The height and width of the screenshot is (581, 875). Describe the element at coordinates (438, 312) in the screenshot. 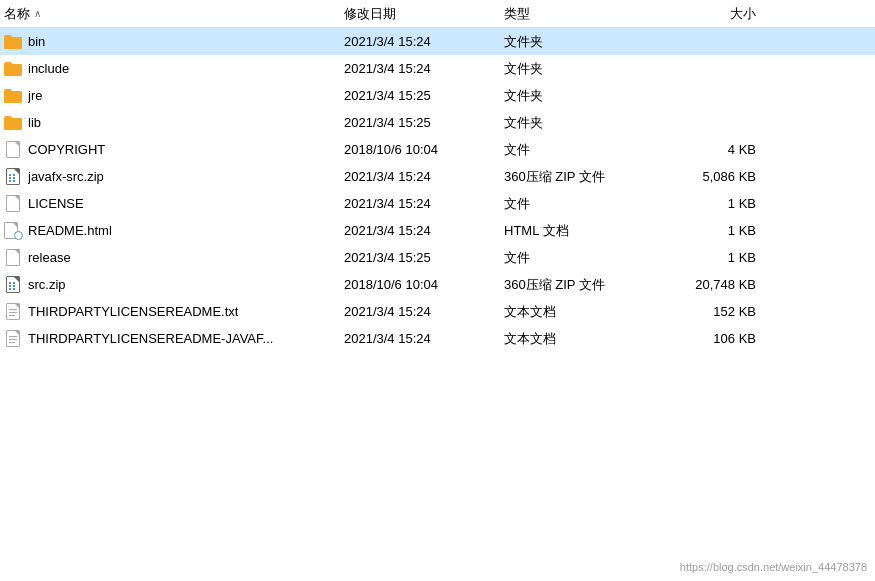

I see `table-row: THIRDPARTYLICENSEREADME.txt 2021/3/4 15:…` at that location.